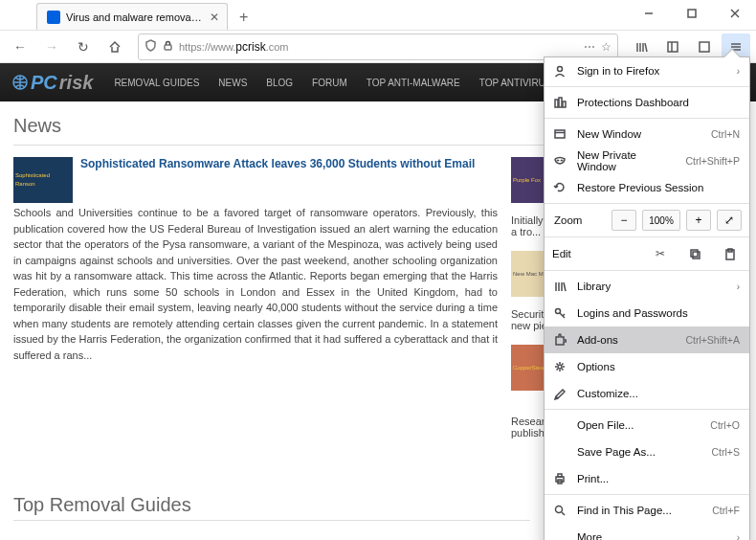 This screenshot has width=756, height=540. What do you see at coordinates (647, 188) in the screenshot?
I see `menu-restore-session: Restore Previous Session` at bounding box center [647, 188].